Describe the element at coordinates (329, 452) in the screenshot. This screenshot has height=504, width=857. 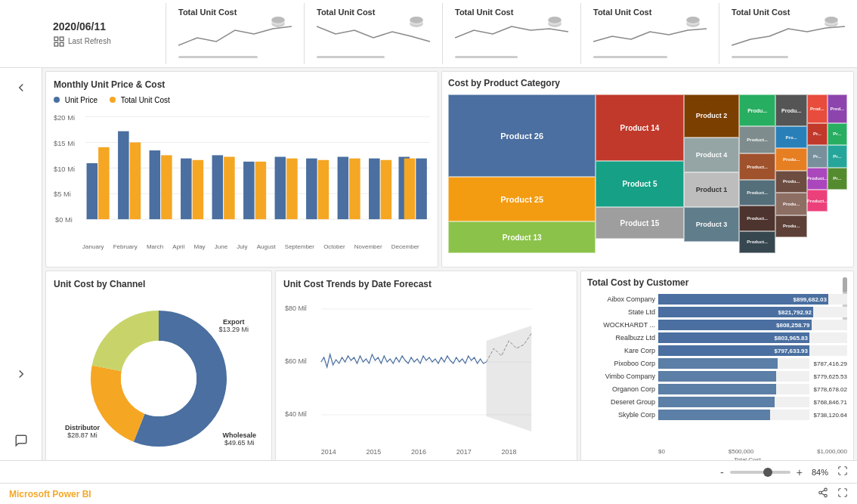
I see `svg-text: 2014` at that location.